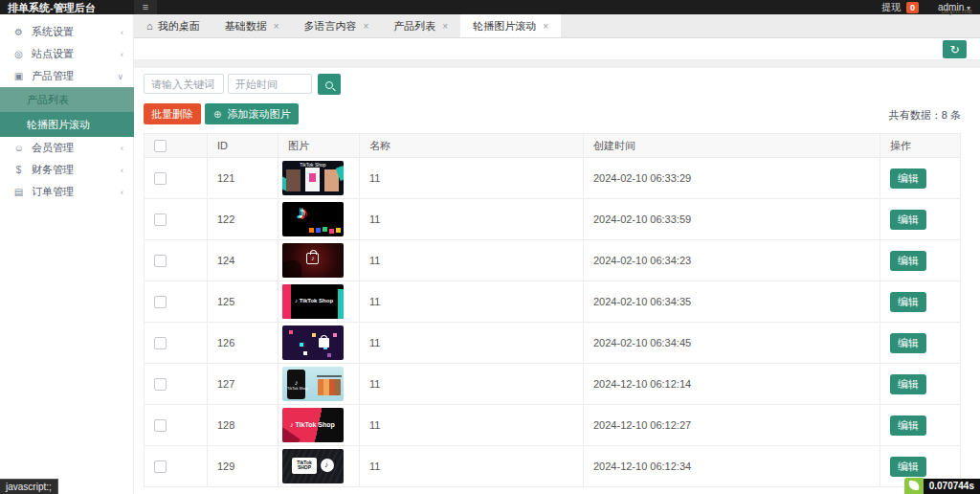  What do you see at coordinates (161, 146) in the screenshot?
I see `select-all-checkbox` at bounding box center [161, 146].